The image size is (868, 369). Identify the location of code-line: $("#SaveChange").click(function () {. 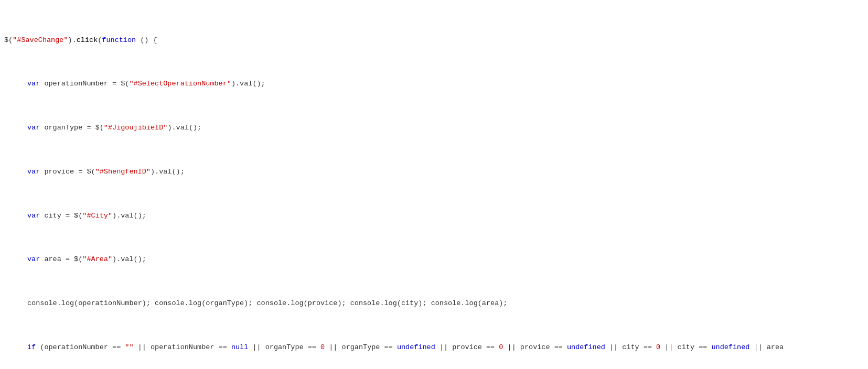
(434, 41).